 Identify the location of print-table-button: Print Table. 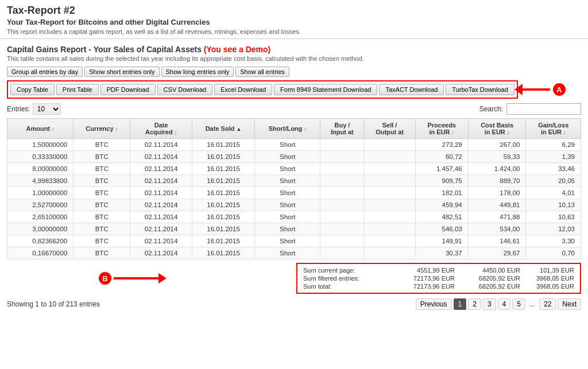
(78, 90).